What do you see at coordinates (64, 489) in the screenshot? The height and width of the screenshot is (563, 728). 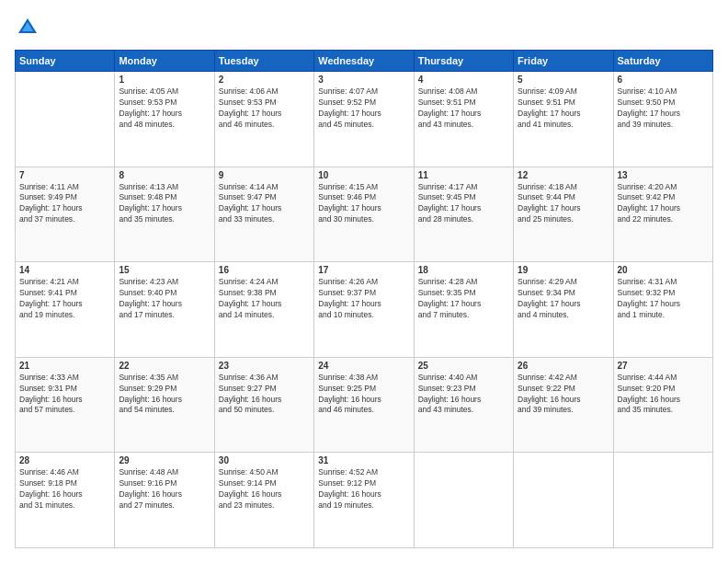 I see `day-info: Sunrise: 4:46 AM Sunset: 9:18 PM Dayligh…` at bounding box center [64, 489].